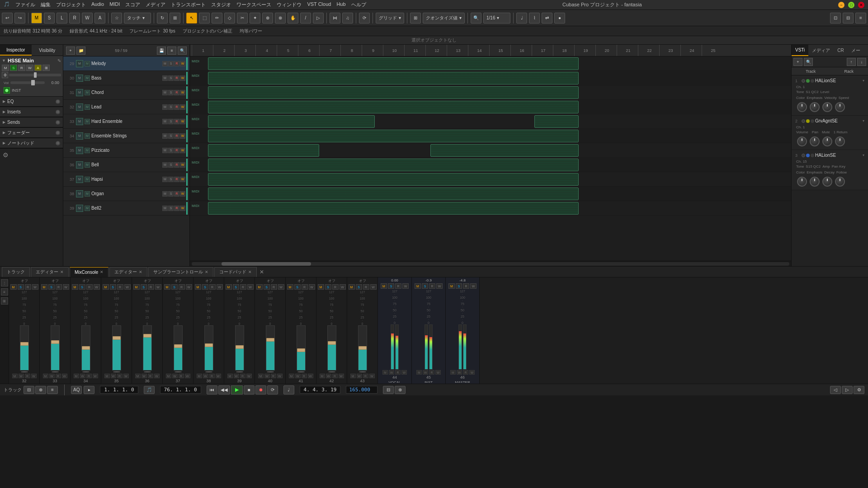  What do you see at coordinates (52, 390) in the screenshot?
I see `track-ctrl-3: ≡` at bounding box center [52, 390].